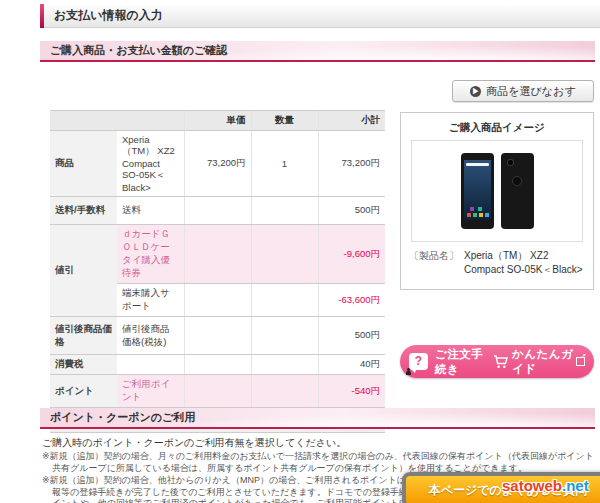  I want to click on table-row-shipping: 送料/手数料 送料 500円, so click(218, 211).